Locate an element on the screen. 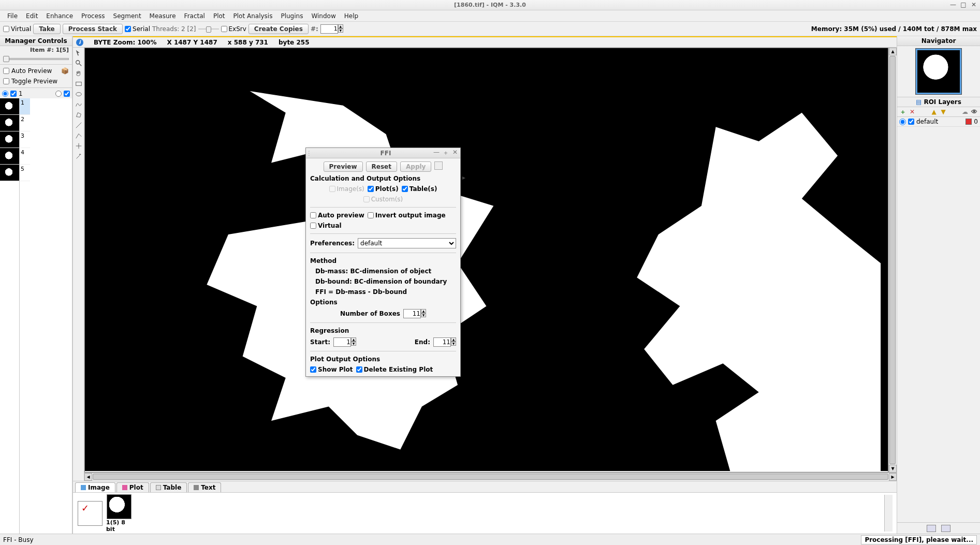 Image resolution: width=980 pixels, height=545 pixels. menu-plot-analysis: Plot Analysis is located at coordinates (253, 16).